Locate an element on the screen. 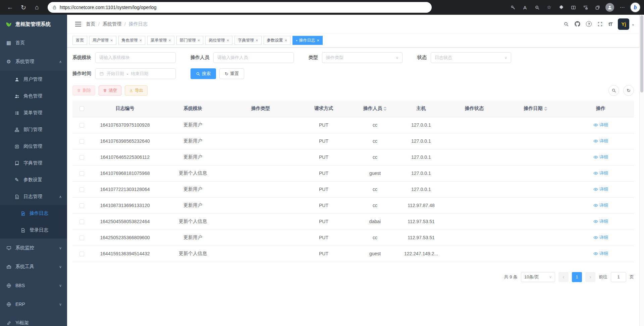  github-icon is located at coordinates (578, 24).